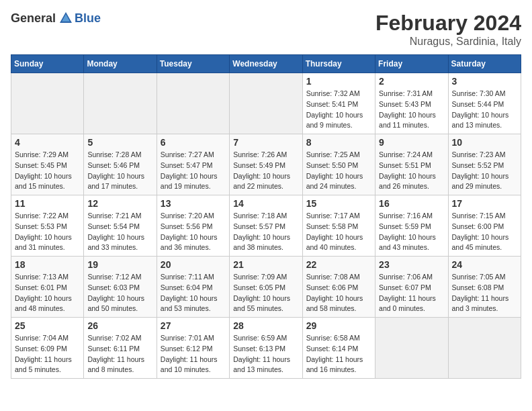 The width and height of the screenshot is (532, 411). I want to click on calendar-cell: 28Sunrise: 6:59 AM Sunset: 6:13 PM Dayli…, so click(266, 348).